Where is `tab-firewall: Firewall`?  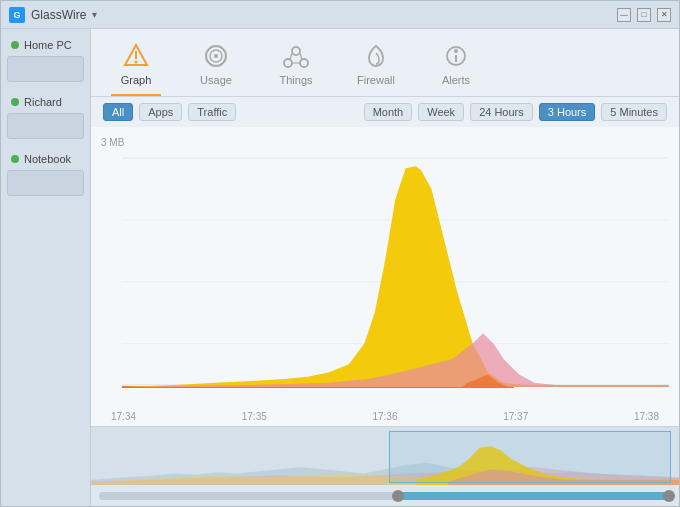 tab-firewall: Firewall is located at coordinates (376, 69).